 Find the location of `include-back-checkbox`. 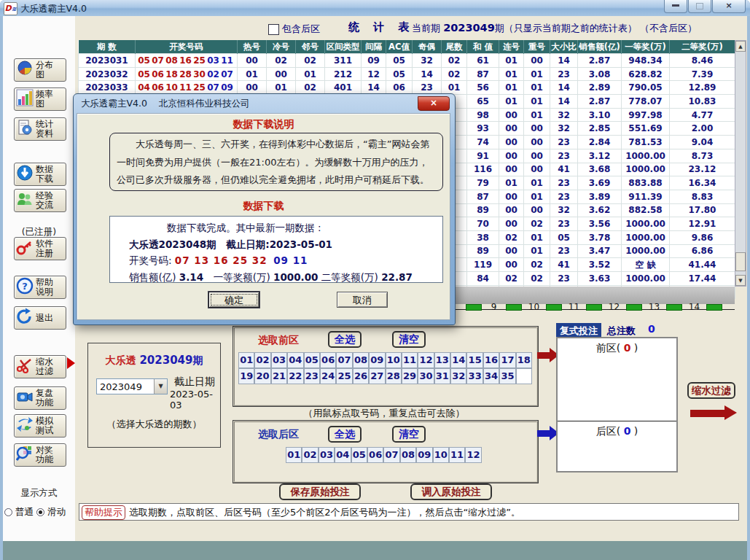

include-back-checkbox is located at coordinates (274, 29).